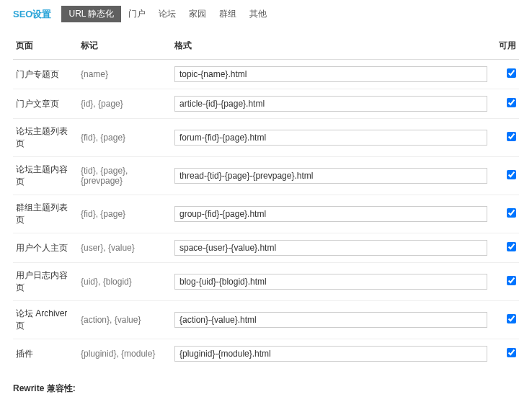 This screenshot has width=532, height=402. I want to click on col-header-tag: 标记, so click(125, 48).